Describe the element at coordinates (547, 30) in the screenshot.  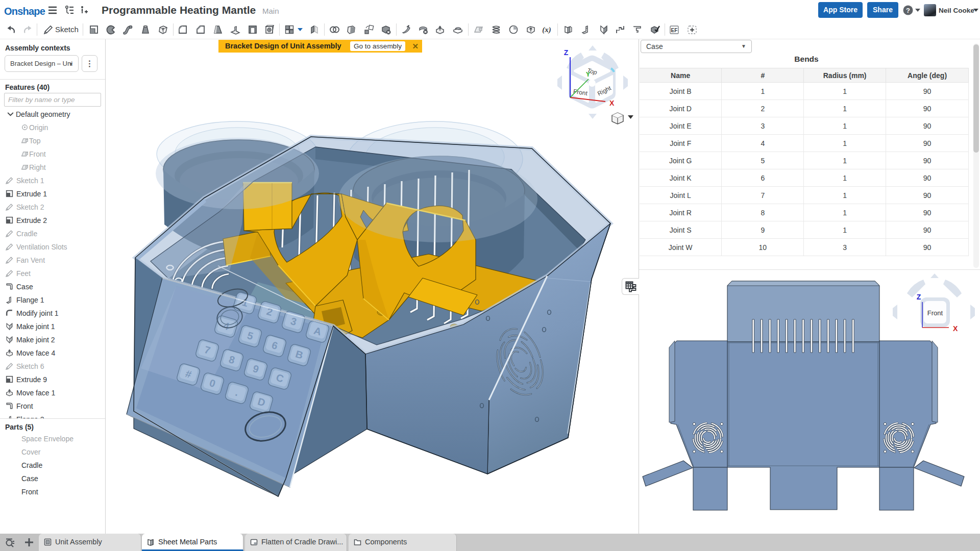
I see `svg-text: (x)` at that location.